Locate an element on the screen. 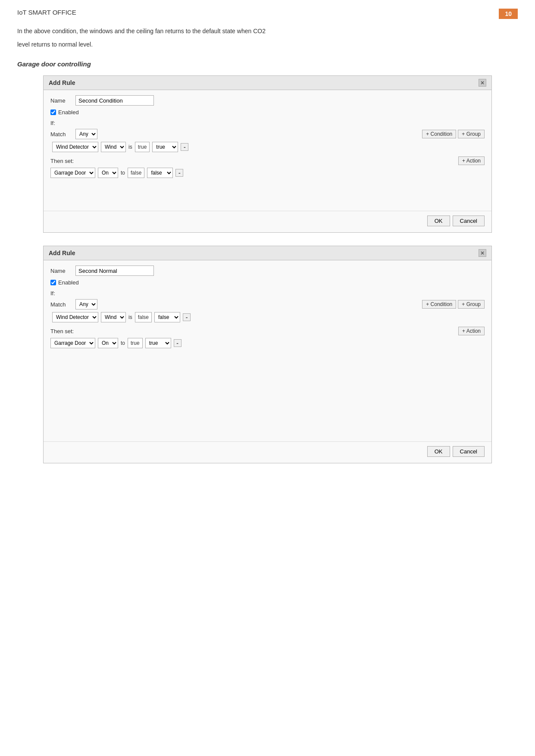  condition-property-select-2: Wind is located at coordinates (113, 317).